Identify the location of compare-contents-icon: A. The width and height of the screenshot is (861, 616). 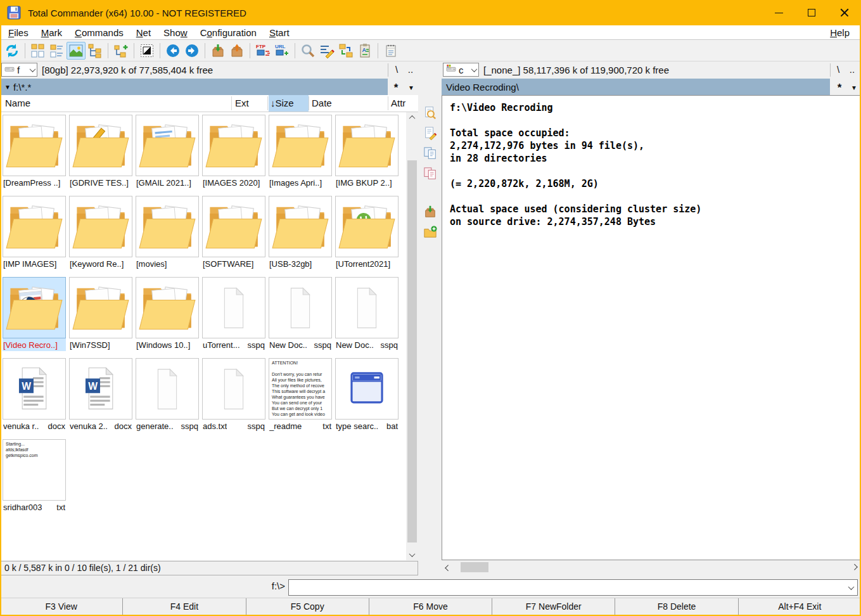
(365, 51).